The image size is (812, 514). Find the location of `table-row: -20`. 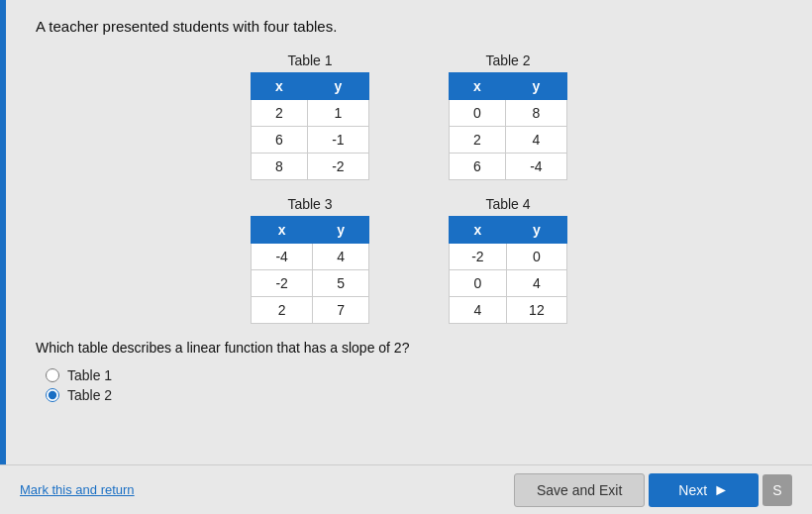

table-row: -20 is located at coordinates (509, 257).